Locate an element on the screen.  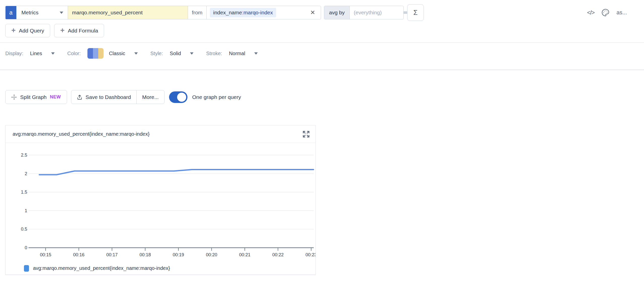
palette-swatch is located at coordinates (95, 53).